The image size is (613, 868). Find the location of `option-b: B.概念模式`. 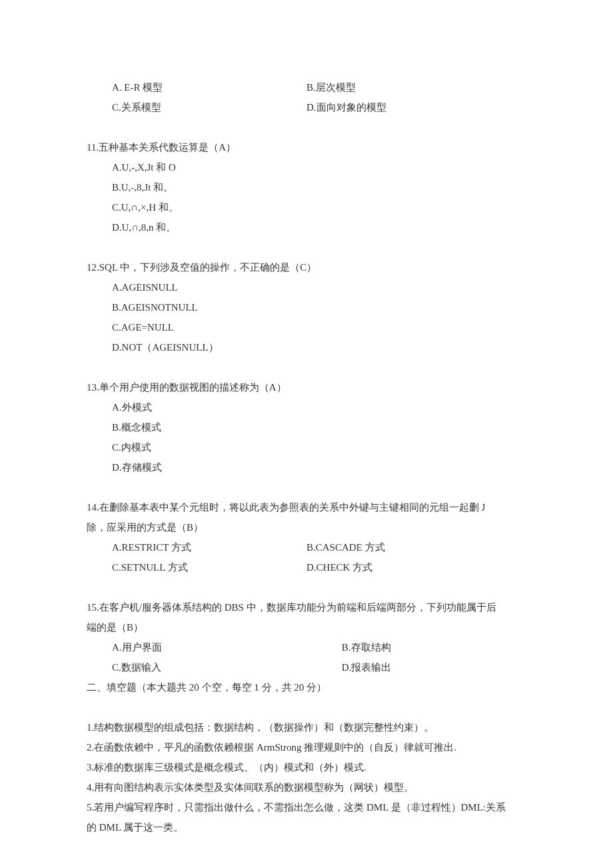

option-b: B.概念模式 is located at coordinates (306, 427).